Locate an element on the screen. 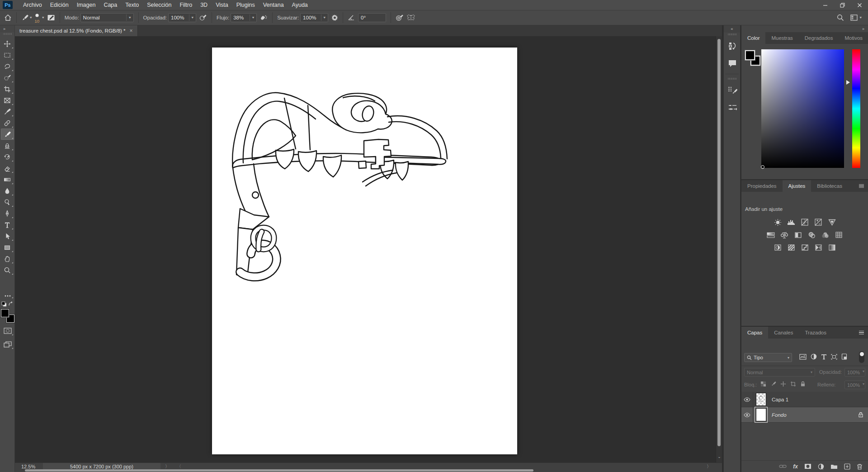 This screenshot has width=868, height=472. object-selection-tool is located at coordinates (7, 78).